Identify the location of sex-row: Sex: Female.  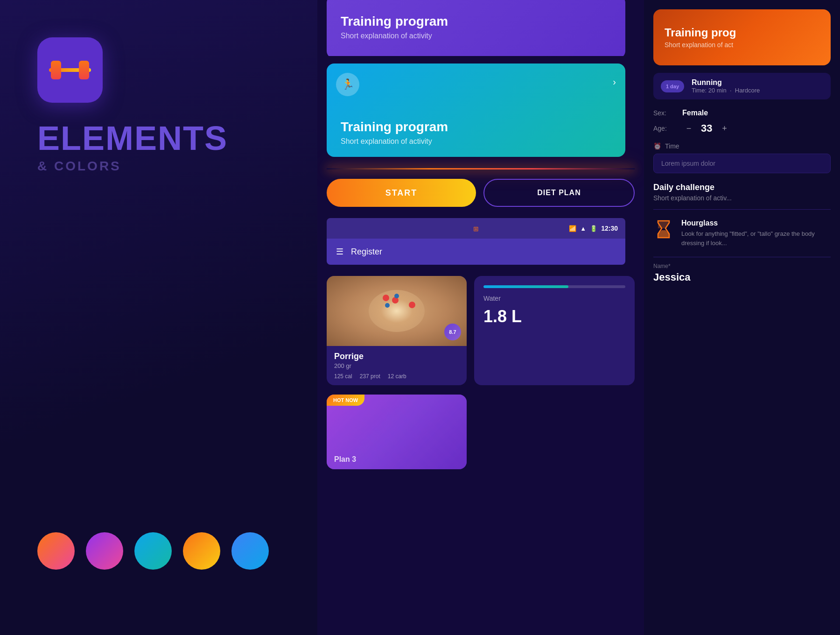
(742, 113).